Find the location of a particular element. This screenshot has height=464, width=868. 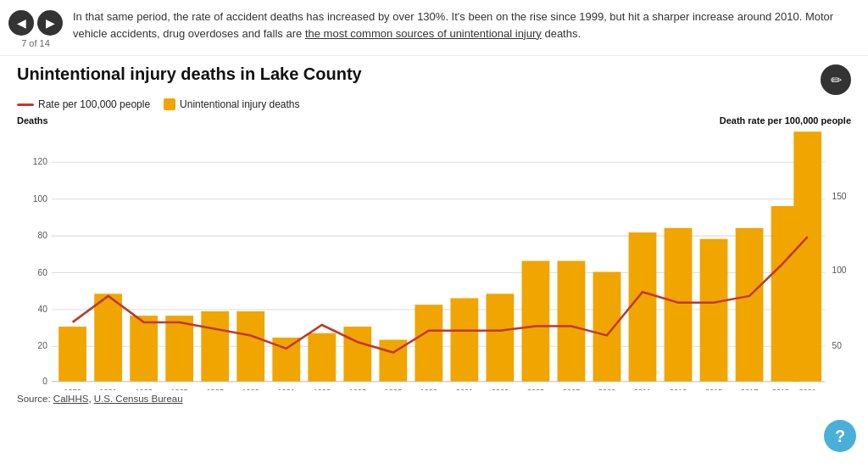

prev-button: ◀ is located at coordinates (21, 23).